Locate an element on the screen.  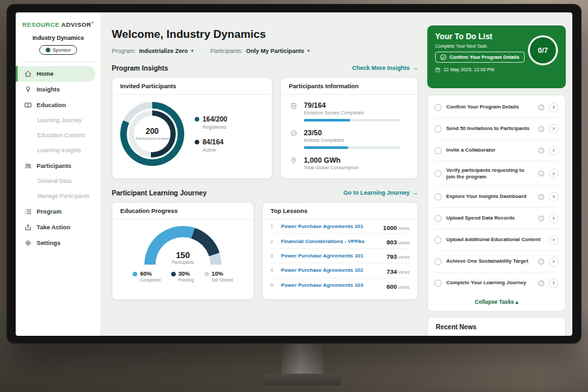
education-gauge: 150 Participants is located at coordinates (183, 246).